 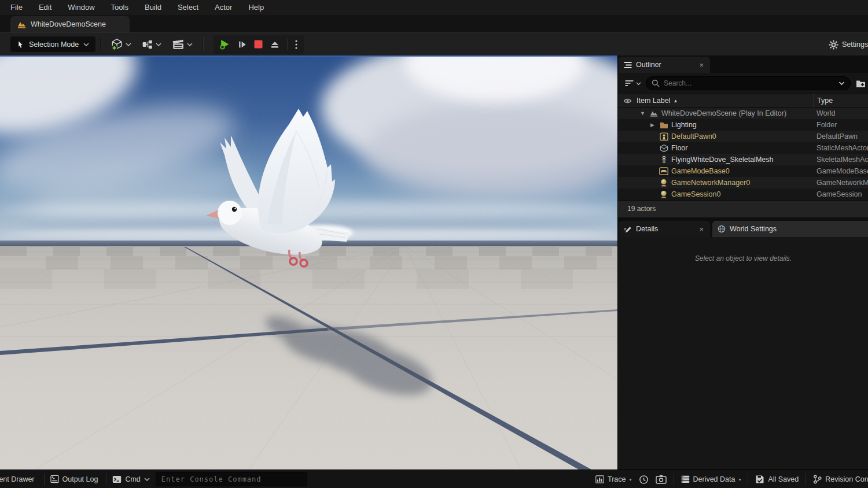 I want to click on revision-control-button: Revision Control, so click(x=840, y=479).